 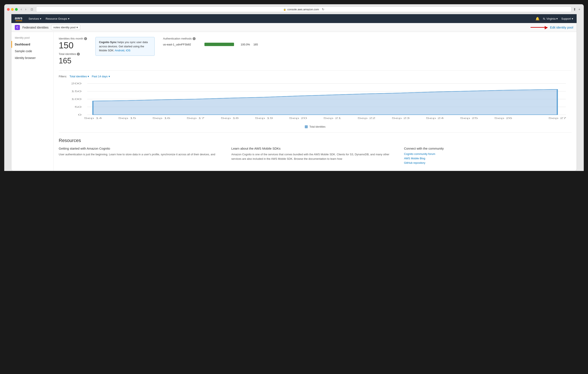 I want to click on svg-text: Sep 16, so click(x=161, y=118).